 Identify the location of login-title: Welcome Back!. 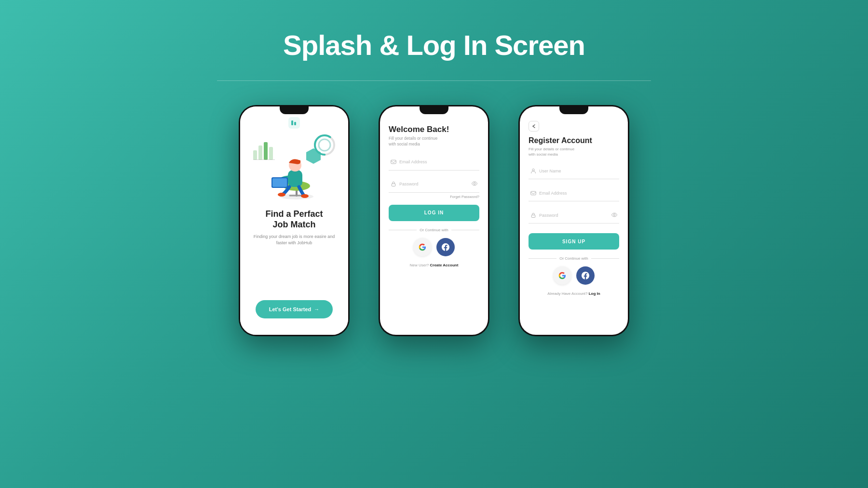
(434, 130).